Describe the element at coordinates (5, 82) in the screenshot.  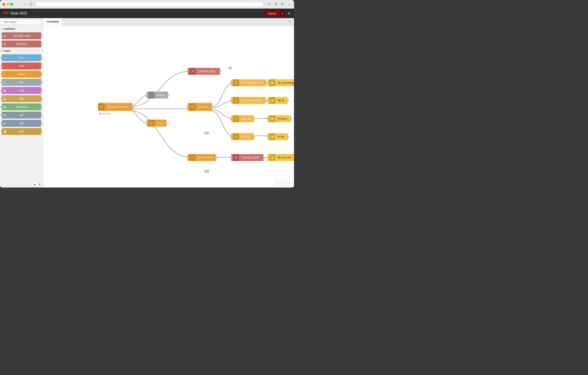
I see `link-icon: ⇄` at that location.